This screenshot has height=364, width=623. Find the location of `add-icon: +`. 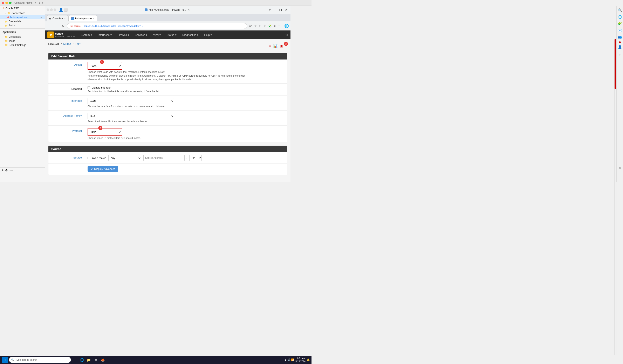

add-icon: + is located at coordinates (2, 171).